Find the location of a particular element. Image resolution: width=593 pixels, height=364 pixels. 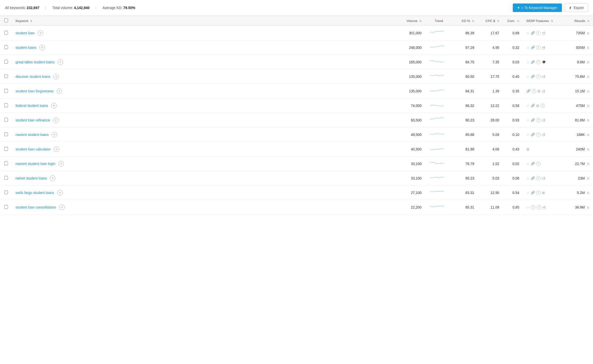

select-all-checkbox is located at coordinates (6, 21).